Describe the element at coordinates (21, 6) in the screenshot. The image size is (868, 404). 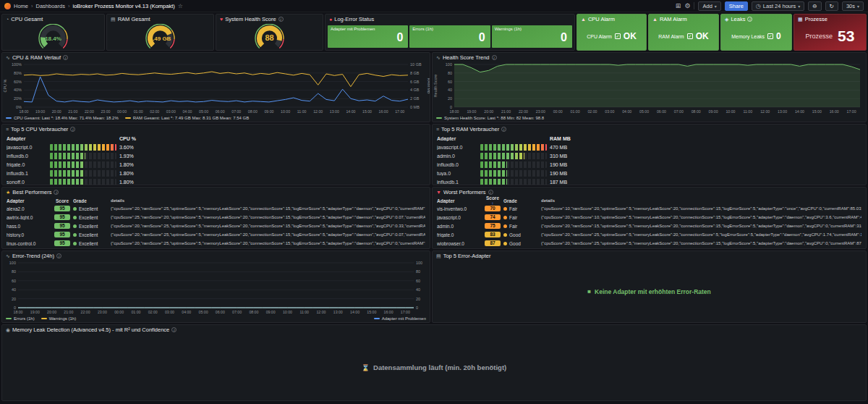
I see `breadcrumb-home: Home` at that location.